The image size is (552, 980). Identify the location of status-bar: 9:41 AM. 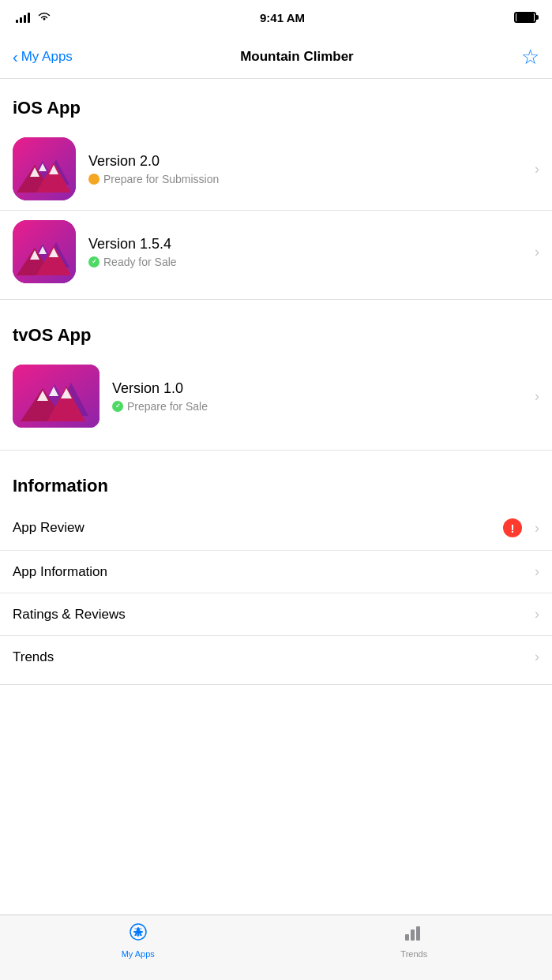
(276, 17).